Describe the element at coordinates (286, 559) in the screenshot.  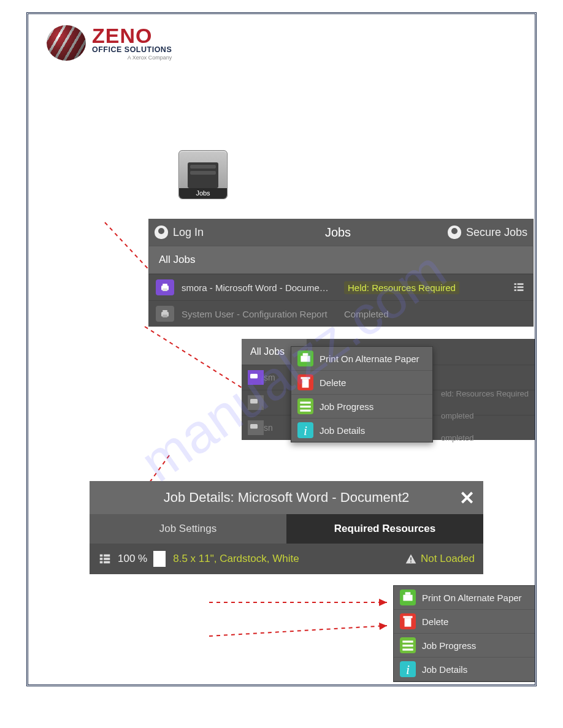
I see `resource-row: 100 % 8.5 x 11", Cardstock, White Not Lo…` at that location.